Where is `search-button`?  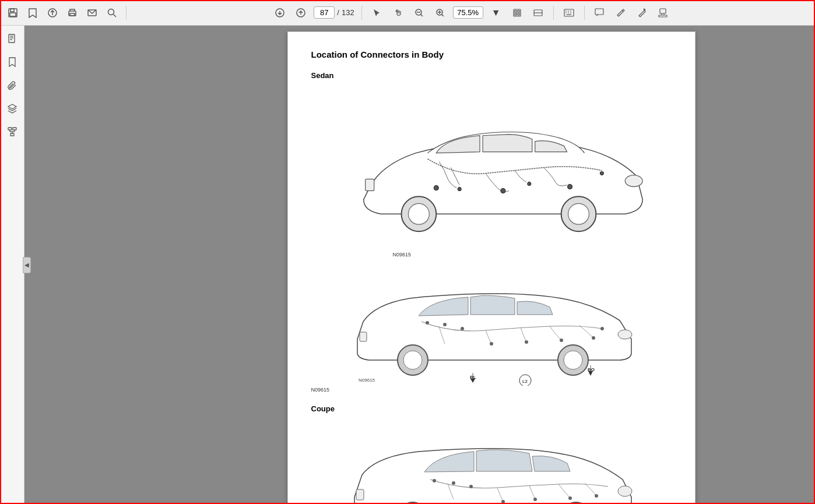 search-button is located at coordinates (112, 13).